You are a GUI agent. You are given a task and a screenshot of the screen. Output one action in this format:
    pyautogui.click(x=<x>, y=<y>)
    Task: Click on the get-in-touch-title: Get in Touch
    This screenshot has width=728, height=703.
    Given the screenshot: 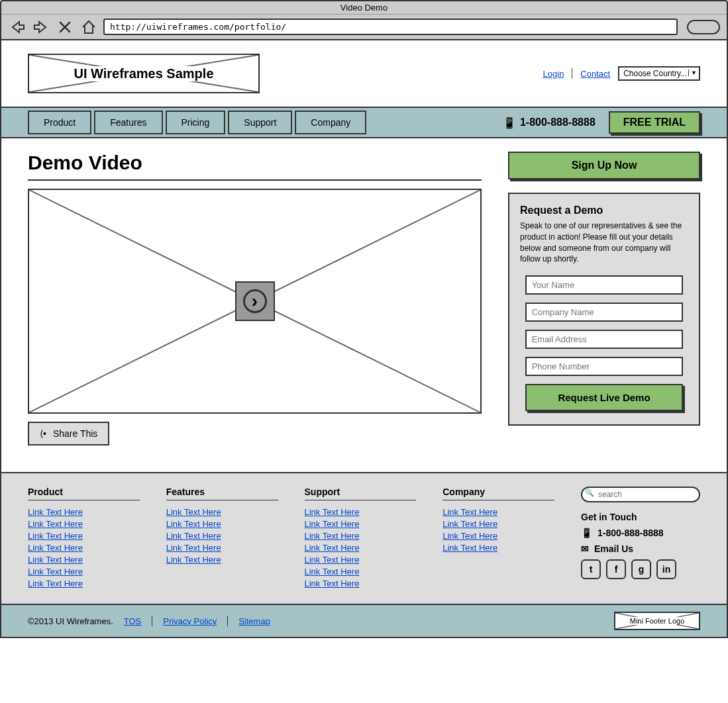 What is the action you would take?
    pyautogui.click(x=641, y=517)
    